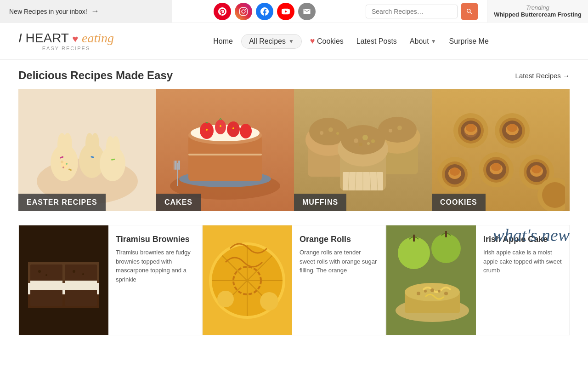  Describe the element at coordinates (339, 261) in the screenshot. I see `orange-rolls-desc: Orange rolls are tender sweet rolls with…` at that location.